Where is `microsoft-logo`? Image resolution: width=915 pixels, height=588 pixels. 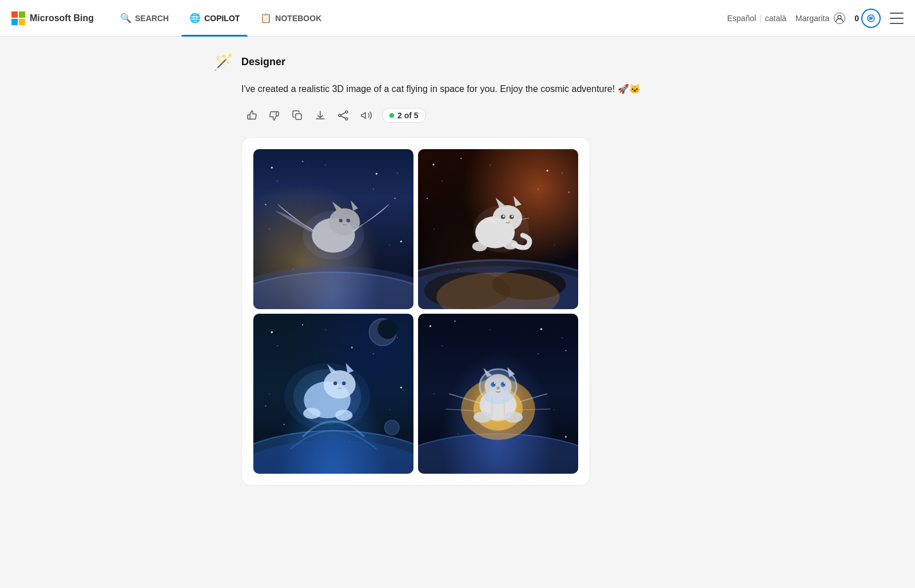
microsoft-logo is located at coordinates (18, 18).